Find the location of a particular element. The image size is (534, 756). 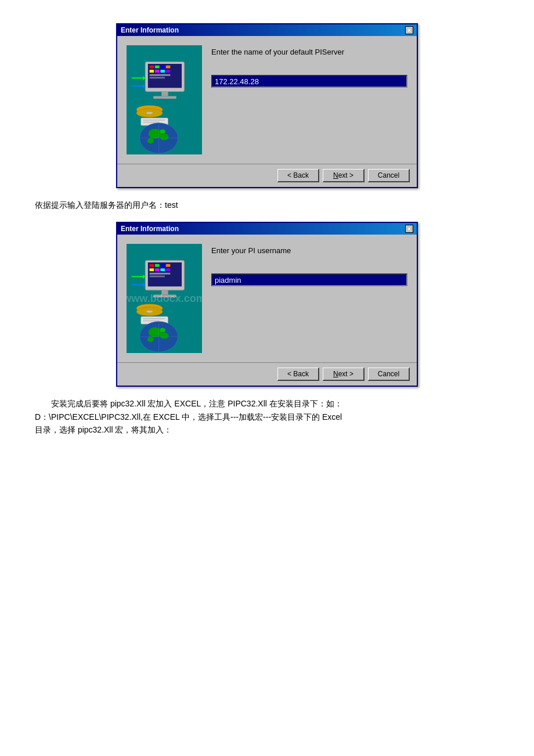

next-button-1: NNext >ext > is located at coordinates (344, 175).